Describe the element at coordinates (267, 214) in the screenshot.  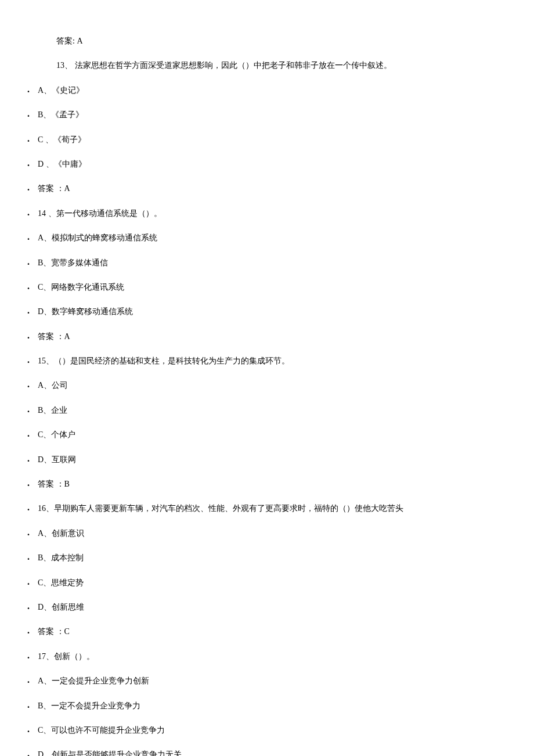
I see `list-item: 14 、第一代移动通信系统是（）。` at that location.